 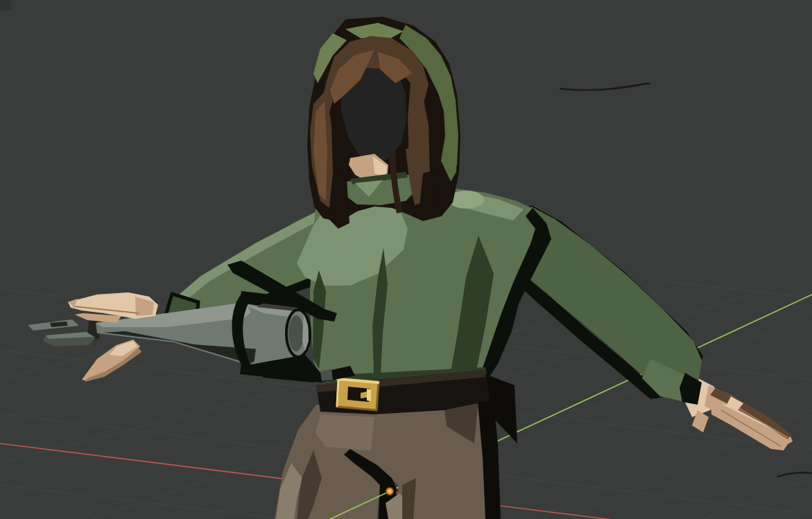 I want to click on belt-buckle, so click(x=358, y=394).